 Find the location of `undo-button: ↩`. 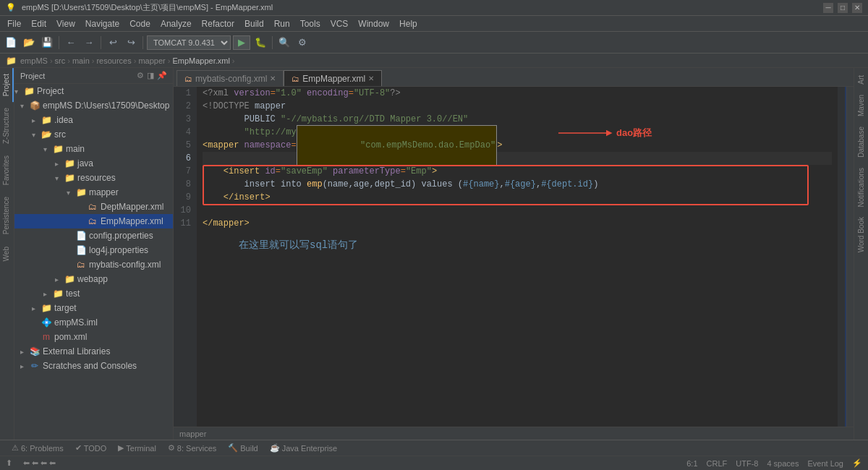

undo-button: ↩ is located at coordinates (113, 43).